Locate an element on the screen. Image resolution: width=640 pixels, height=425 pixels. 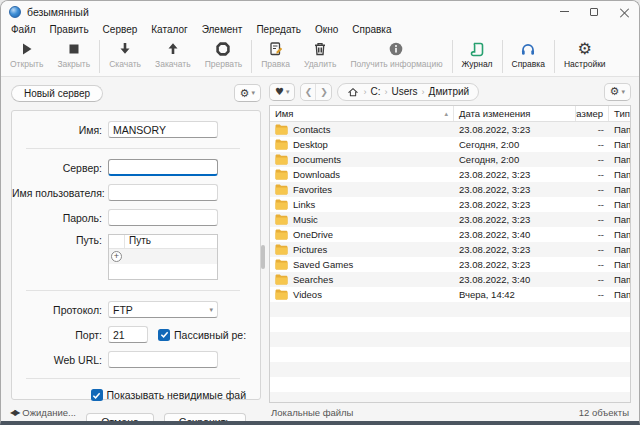
bookmarks-menu-button: ♥ ▾ is located at coordinates (282, 92).